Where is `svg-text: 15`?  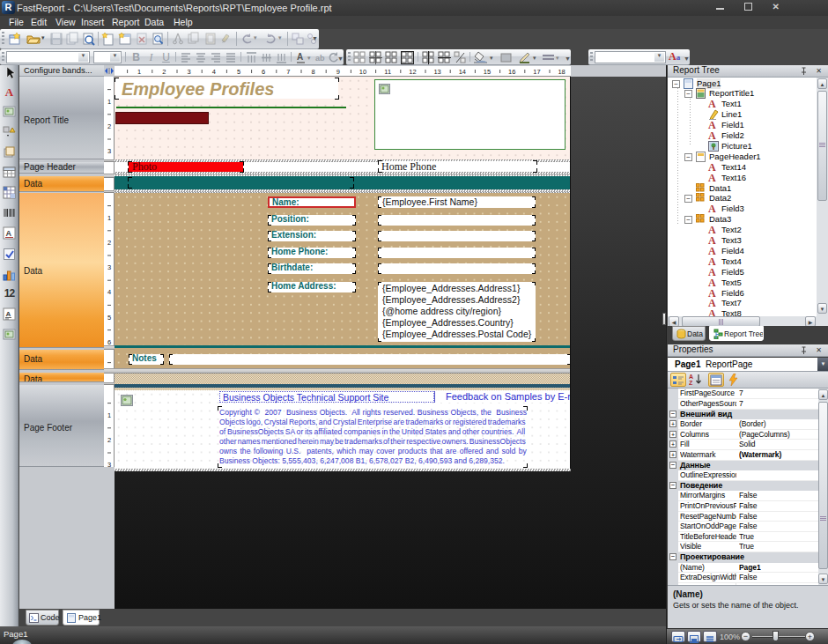
svg-text: 15 is located at coordinates (487, 72).